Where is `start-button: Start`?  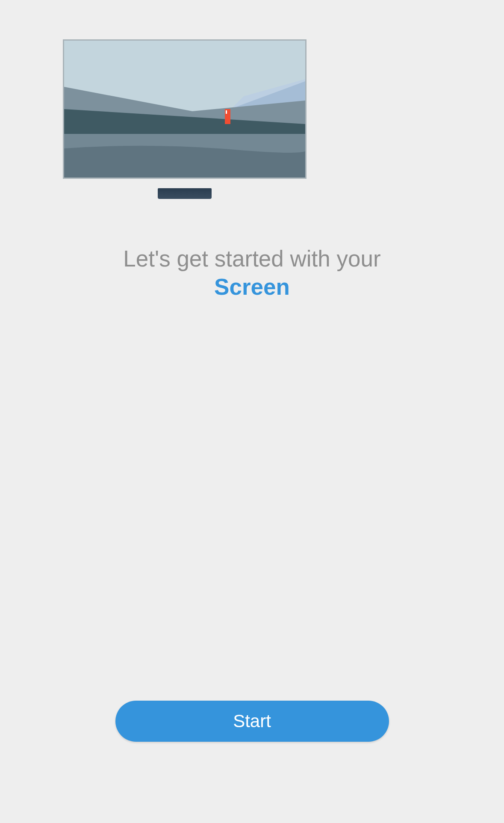
start-button: Start is located at coordinates (252, 721).